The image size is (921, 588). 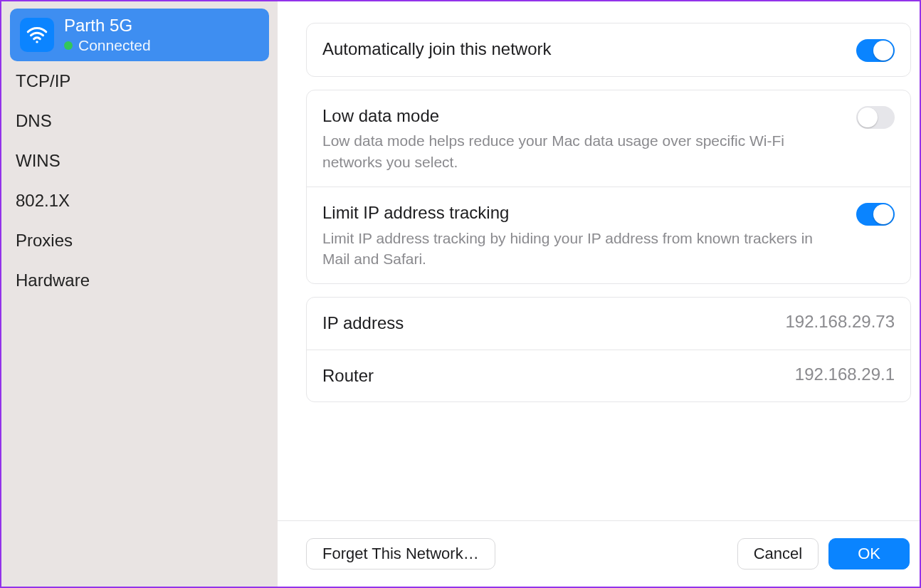 What do you see at coordinates (609, 350) in the screenshot?
I see `card-network-info: IP address 192.168.29.73 Router 192.168.…` at bounding box center [609, 350].